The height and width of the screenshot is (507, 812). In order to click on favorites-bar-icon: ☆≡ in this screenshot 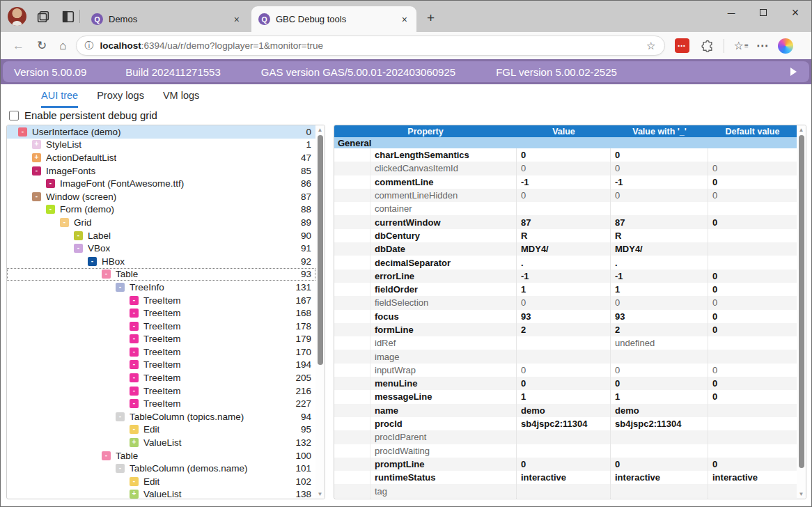, I will do `click(739, 46)`.